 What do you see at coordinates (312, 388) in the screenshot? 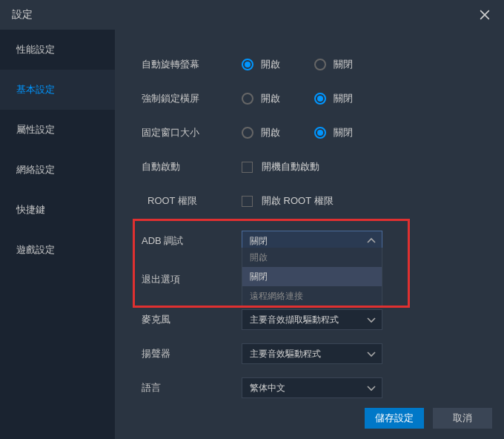
I see `dropdown-language: 繁体中文` at bounding box center [312, 388].